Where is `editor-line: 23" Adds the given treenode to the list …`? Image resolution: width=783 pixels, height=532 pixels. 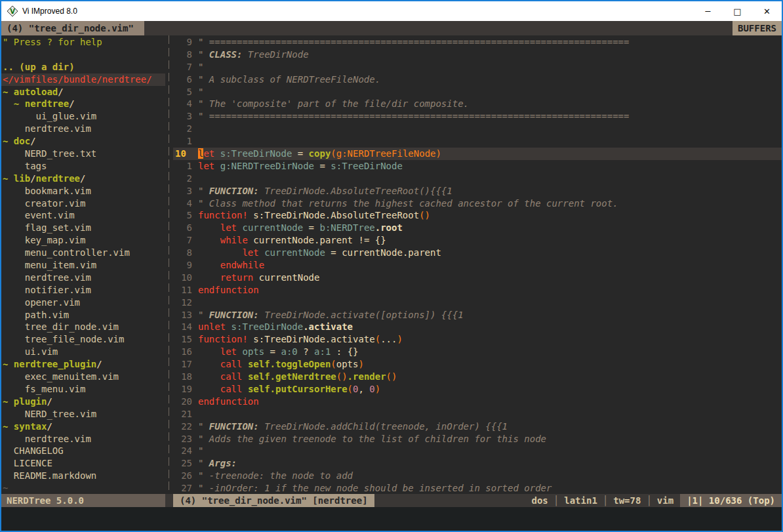
editor-line: 23" Adds the given treenode to the list … is located at coordinates (477, 440).